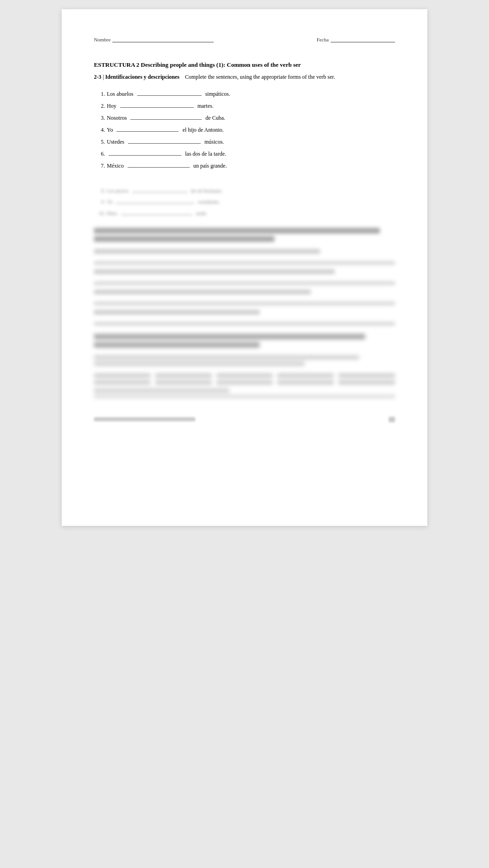  I want to click on sentence-num: 1., so click(99, 94).